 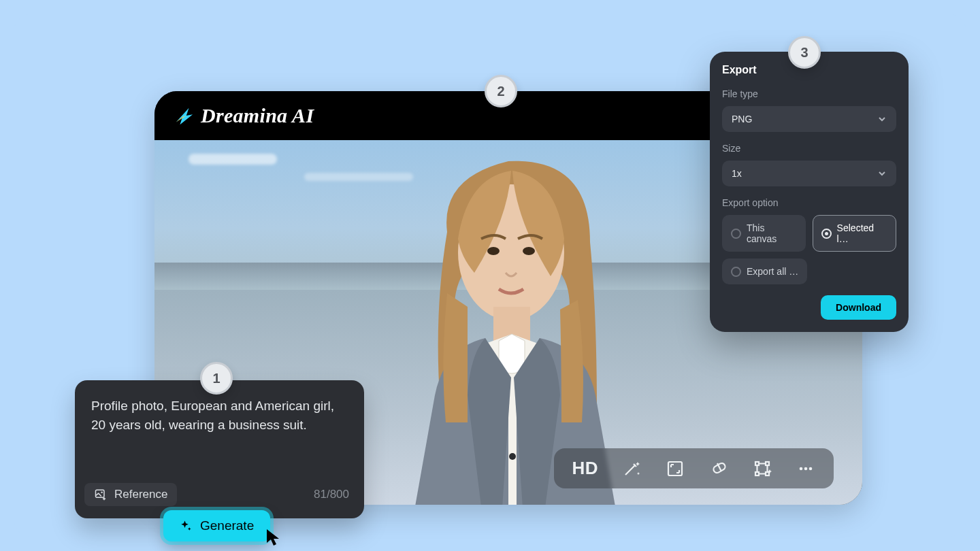 What do you see at coordinates (632, 469) in the screenshot?
I see `magic-wand-icon` at bounding box center [632, 469].